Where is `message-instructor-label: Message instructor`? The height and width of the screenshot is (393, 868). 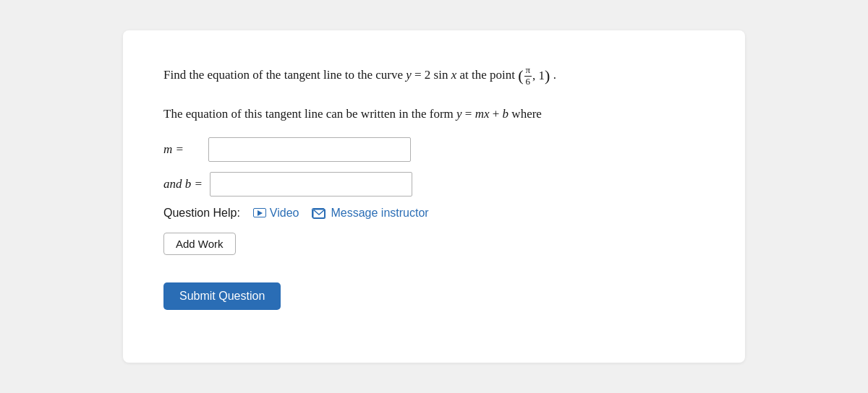
message-instructor-label: Message instructor is located at coordinates (379, 213).